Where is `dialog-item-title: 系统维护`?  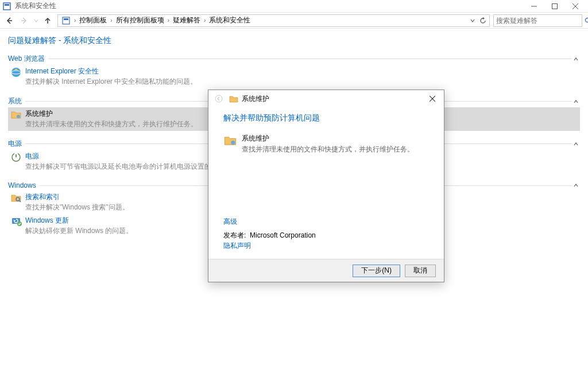
dialog-item-title: 系统维护 is located at coordinates (328, 139).